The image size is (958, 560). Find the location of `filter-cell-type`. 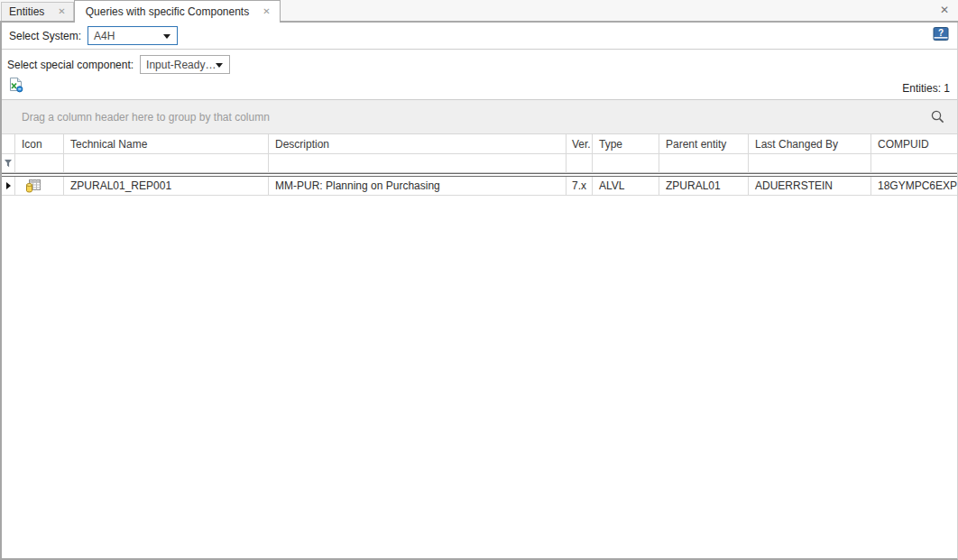

filter-cell-type is located at coordinates (626, 164).